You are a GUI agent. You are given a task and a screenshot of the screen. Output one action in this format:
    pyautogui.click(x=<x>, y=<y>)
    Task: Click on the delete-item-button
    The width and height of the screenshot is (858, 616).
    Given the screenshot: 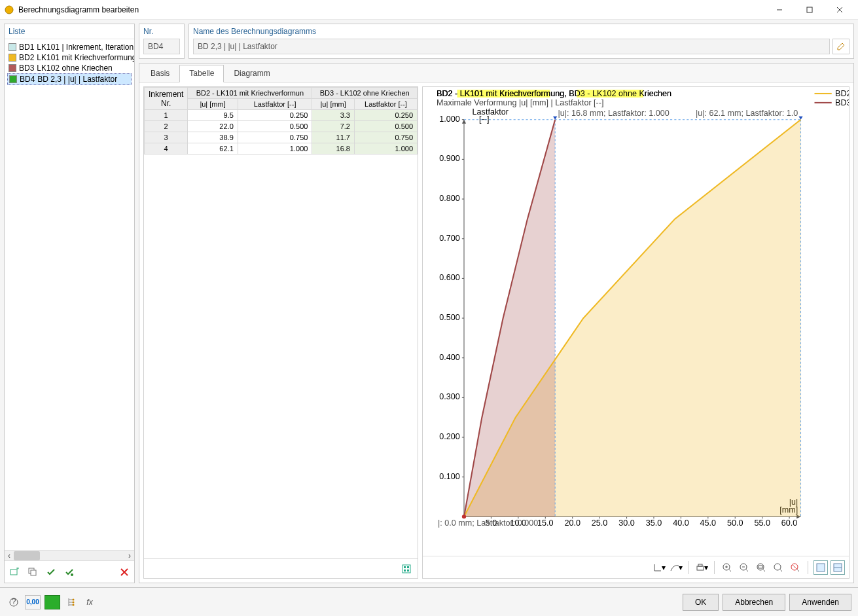 What is the action you would take?
    pyautogui.click(x=124, y=572)
    